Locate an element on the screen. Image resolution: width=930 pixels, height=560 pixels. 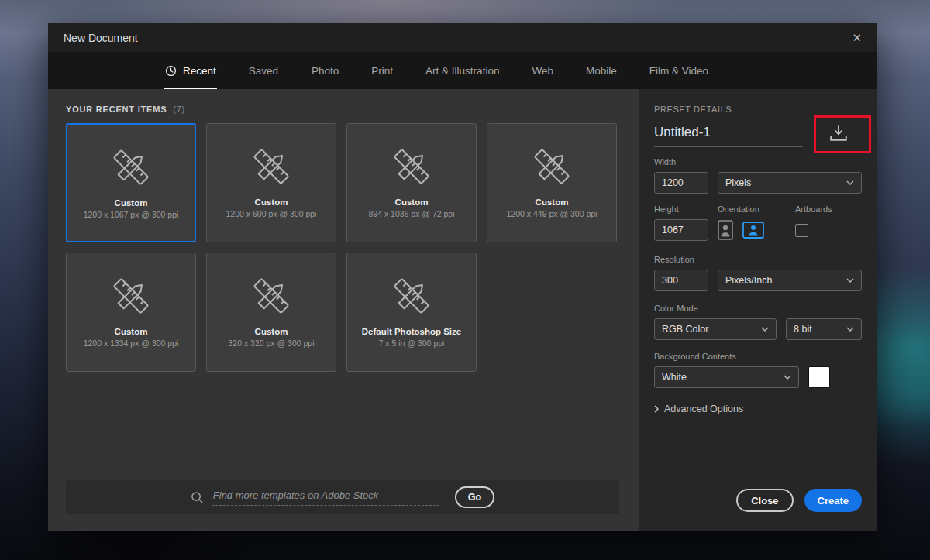
background-contents-label: Background Contents is located at coordinates (758, 356).